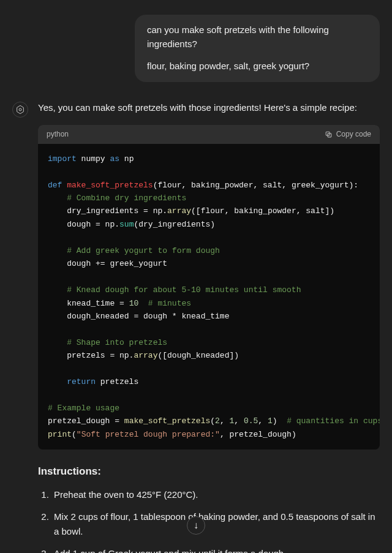 The height and width of the screenshot is (553, 392). Describe the element at coordinates (216, 524) in the screenshot. I see `list-item: Mix 2 cups of flour, 1 tablespoon of bak…` at that location.